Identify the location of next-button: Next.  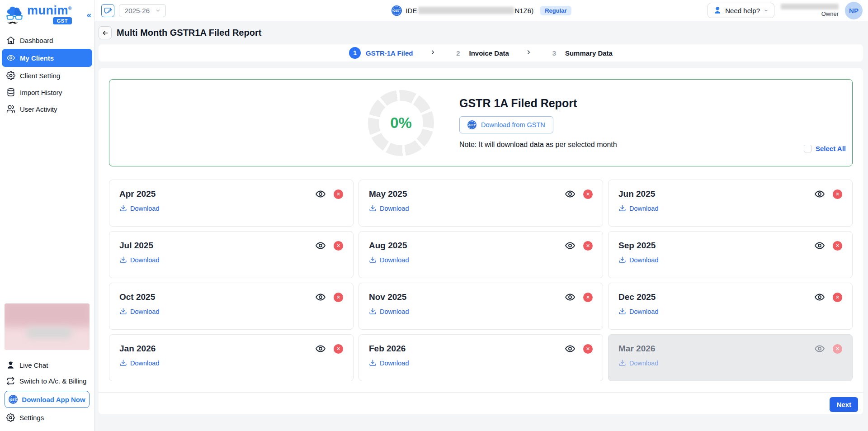
(844, 404).